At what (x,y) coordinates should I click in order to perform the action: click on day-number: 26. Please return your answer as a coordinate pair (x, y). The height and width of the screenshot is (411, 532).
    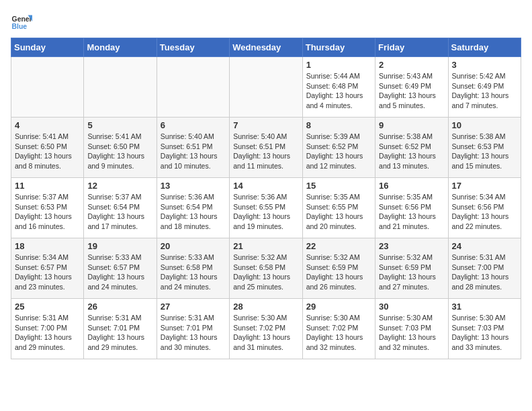
    Looking at the image, I should click on (120, 306).